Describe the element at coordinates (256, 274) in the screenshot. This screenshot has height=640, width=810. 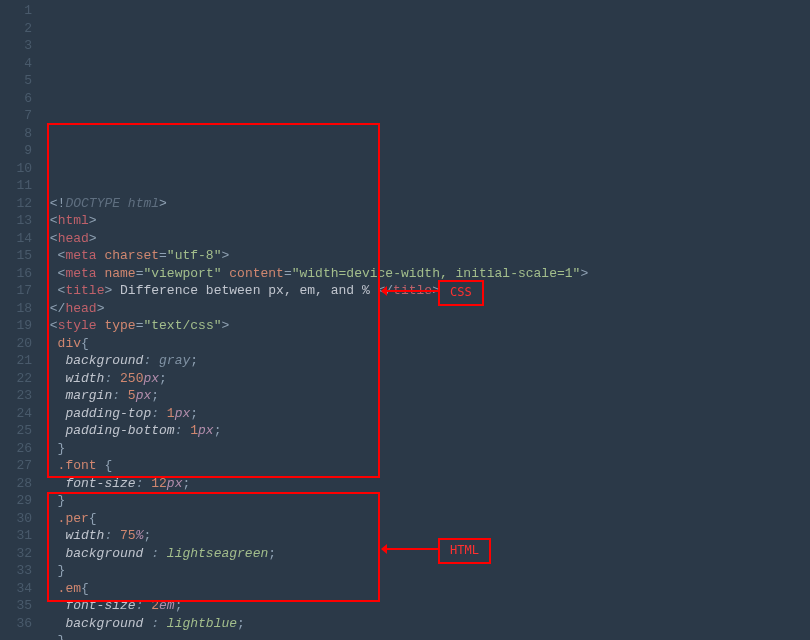
I see `code-token: content` at that location.